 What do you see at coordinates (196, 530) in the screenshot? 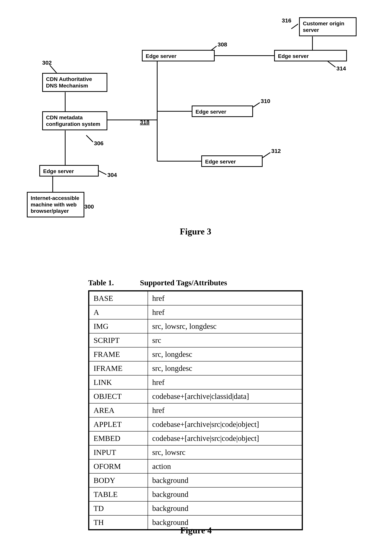
I see `figure4-title: Figure 4` at bounding box center [196, 530].